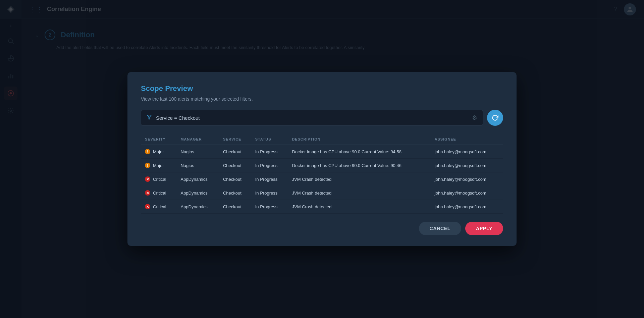  I want to click on col-severity: SEVERITY, so click(159, 140).